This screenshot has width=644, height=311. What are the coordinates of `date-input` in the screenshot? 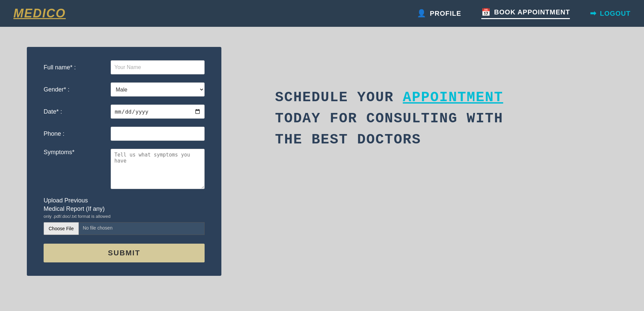 It's located at (158, 112).